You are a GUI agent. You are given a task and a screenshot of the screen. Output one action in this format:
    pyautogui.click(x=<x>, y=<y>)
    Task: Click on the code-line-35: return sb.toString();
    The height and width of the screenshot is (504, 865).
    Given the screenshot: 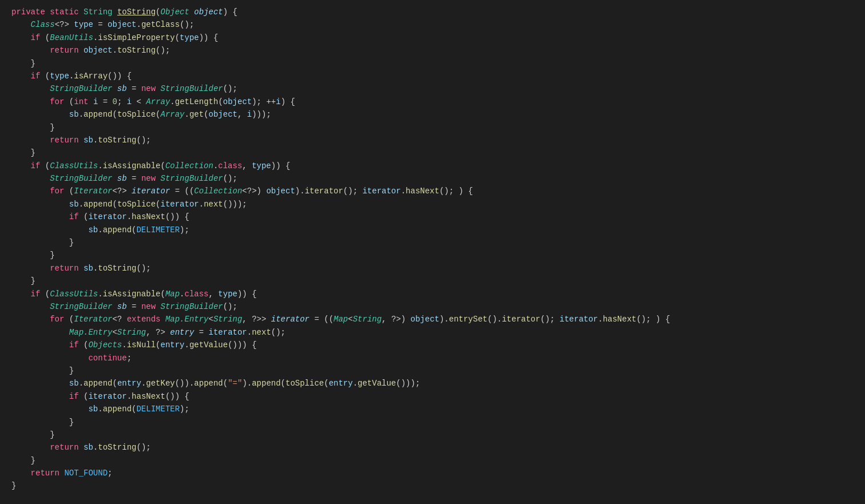 What is the action you would take?
    pyautogui.click(x=432, y=447)
    